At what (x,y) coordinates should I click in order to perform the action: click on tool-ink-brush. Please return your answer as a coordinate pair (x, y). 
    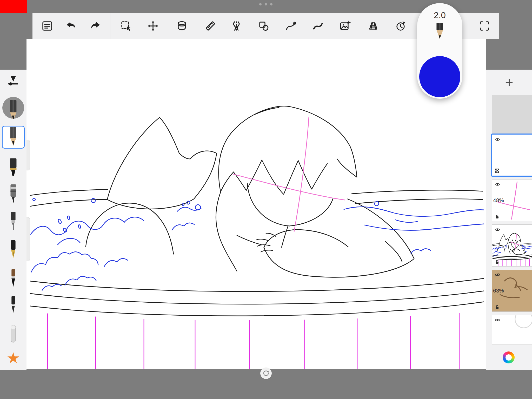
    Looking at the image, I should click on (13, 278).